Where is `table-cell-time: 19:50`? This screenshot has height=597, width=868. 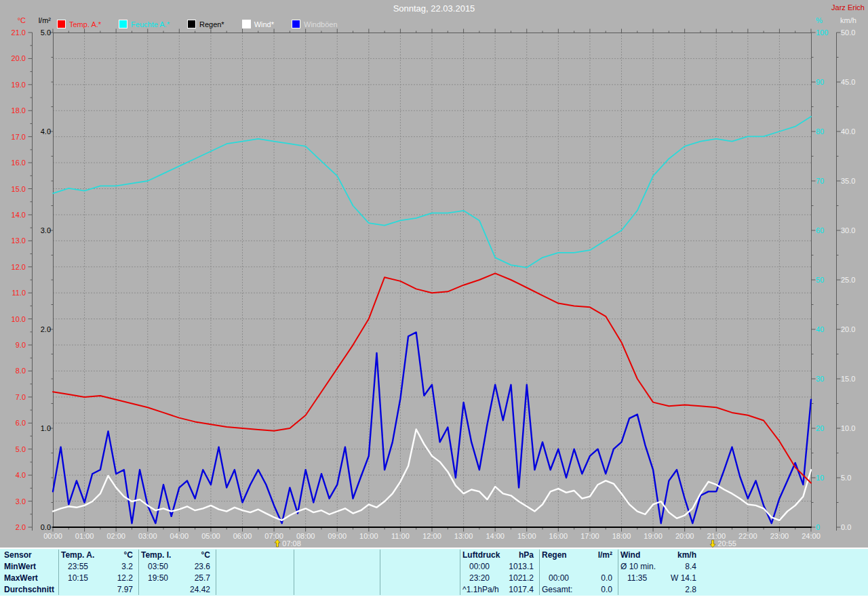 table-cell-time: 19:50 is located at coordinates (154, 578).